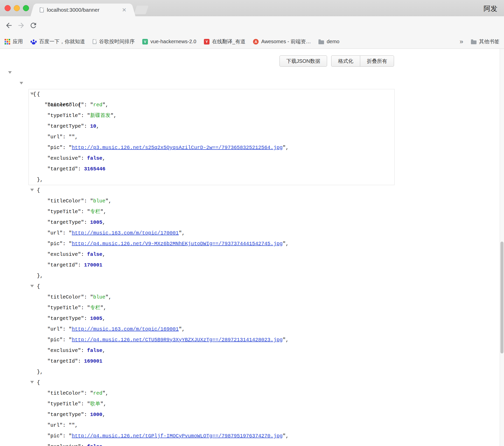 The image size is (504, 446). Describe the element at coordinates (198, 148) in the screenshot. I see `json-property-line-pic: "pic": "http://p3.music.126.net/s25q2x5Q…` at that location.